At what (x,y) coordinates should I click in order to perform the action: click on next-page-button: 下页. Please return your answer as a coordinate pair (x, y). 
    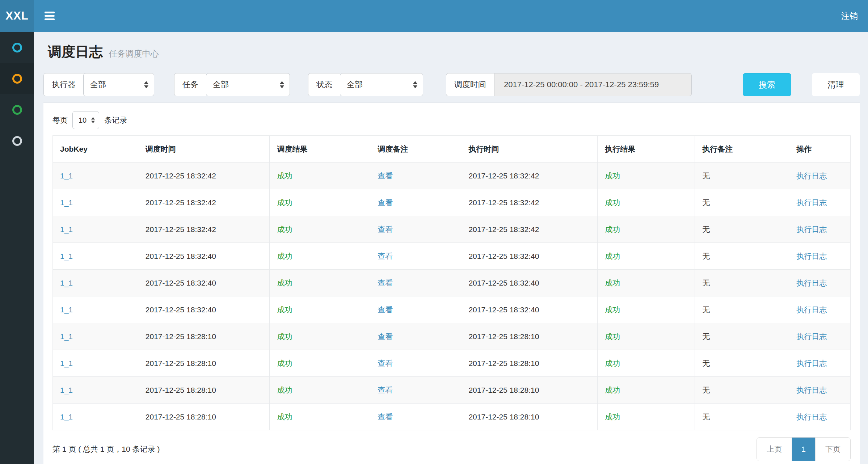
    Looking at the image, I should click on (833, 449).